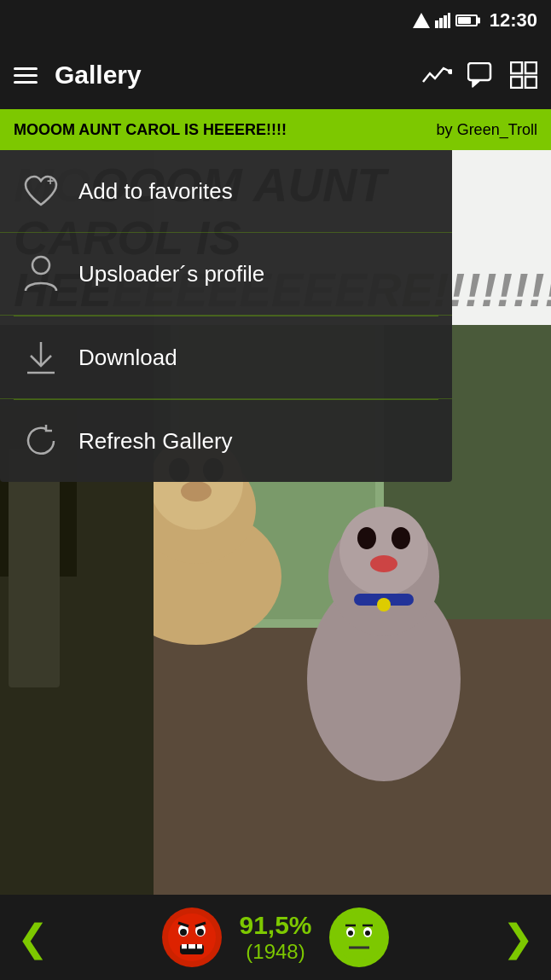  I want to click on status-time: 12:30, so click(513, 20).